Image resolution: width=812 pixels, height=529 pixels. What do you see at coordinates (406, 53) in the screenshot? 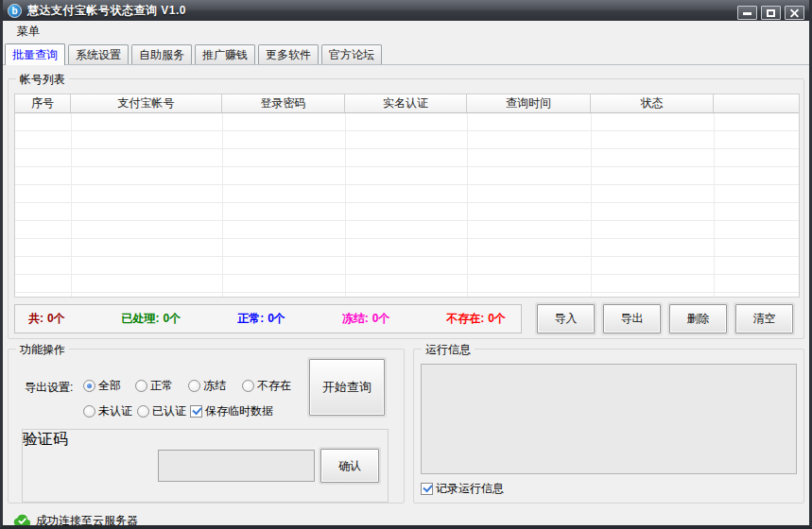
I see `tab-strip: 批量查询 系统设置 自助服务 推广赚钱 更多软件 官方论坛` at bounding box center [406, 53].